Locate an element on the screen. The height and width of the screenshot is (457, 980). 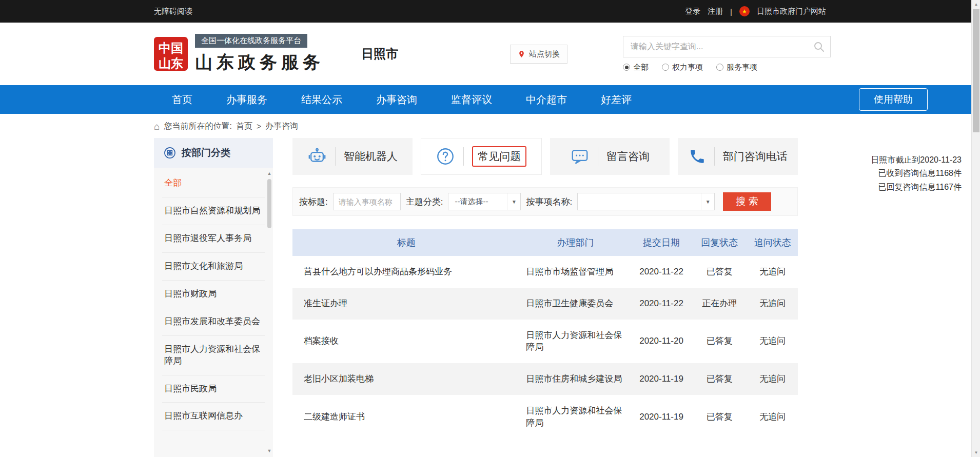
login-link: 登录 is located at coordinates (693, 11).